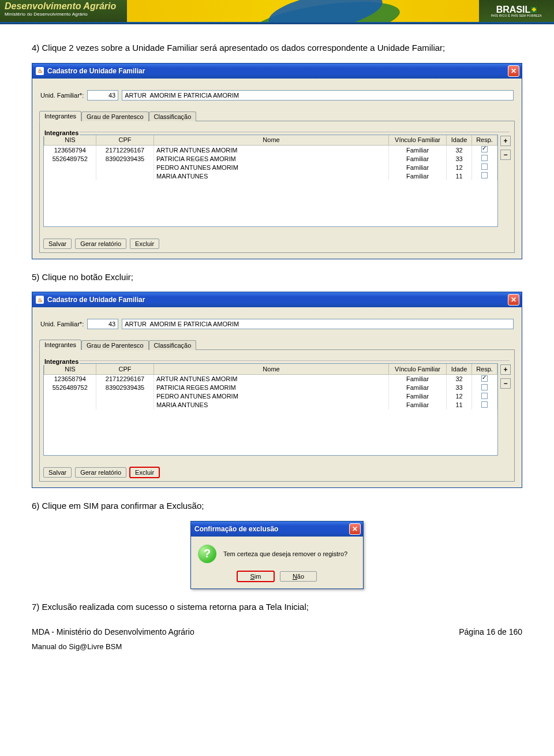 This screenshot has height=756, width=554. What do you see at coordinates (256, 576) in the screenshot?
I see `sim-button: Sim` at bounding box center [256, 576].